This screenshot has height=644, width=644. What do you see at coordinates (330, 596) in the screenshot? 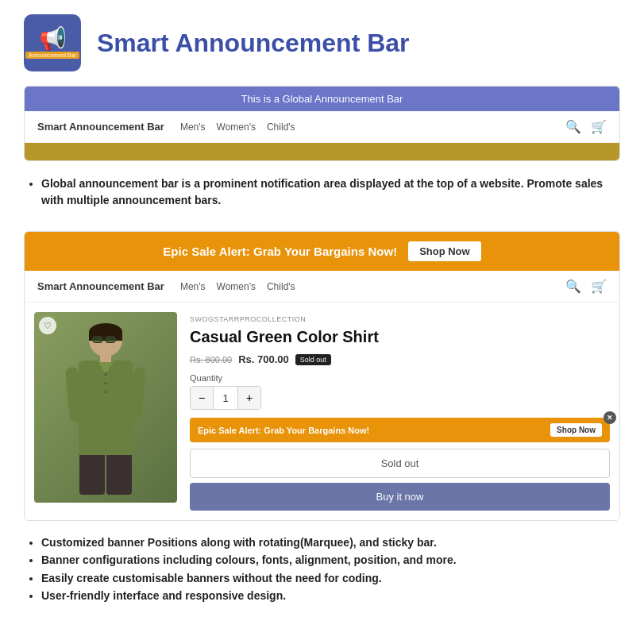
I see `feature-item-4: User-friendly interface and responsive d…` at bounding box center [330, 596].